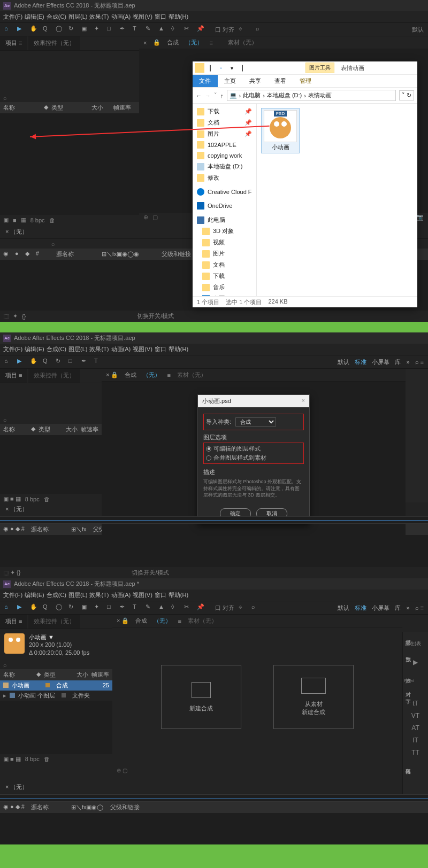 This screenshot has height=868, width=428. What do you see at coordinates (163, 608) in the screenshot?
I see `stamp-tool-icon: ▲` at bounding box center [163, 608].